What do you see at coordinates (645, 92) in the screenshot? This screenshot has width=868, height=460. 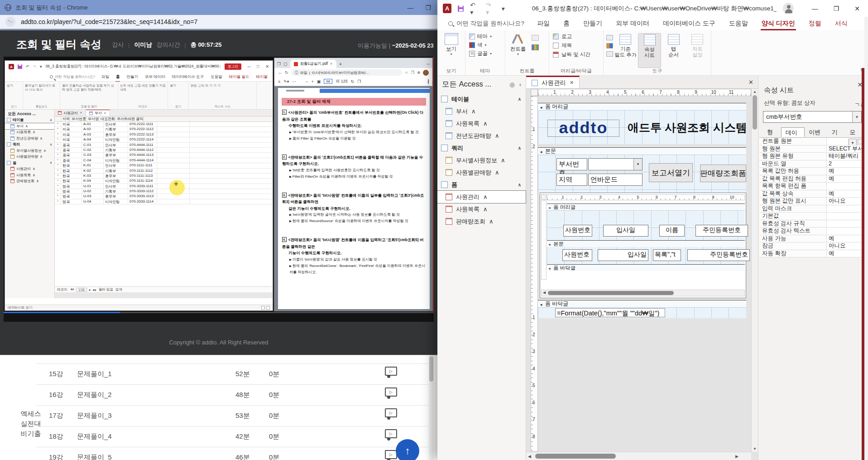 I see `horizontal-ruler: 1234567891011` at bounding box center [645, 92].